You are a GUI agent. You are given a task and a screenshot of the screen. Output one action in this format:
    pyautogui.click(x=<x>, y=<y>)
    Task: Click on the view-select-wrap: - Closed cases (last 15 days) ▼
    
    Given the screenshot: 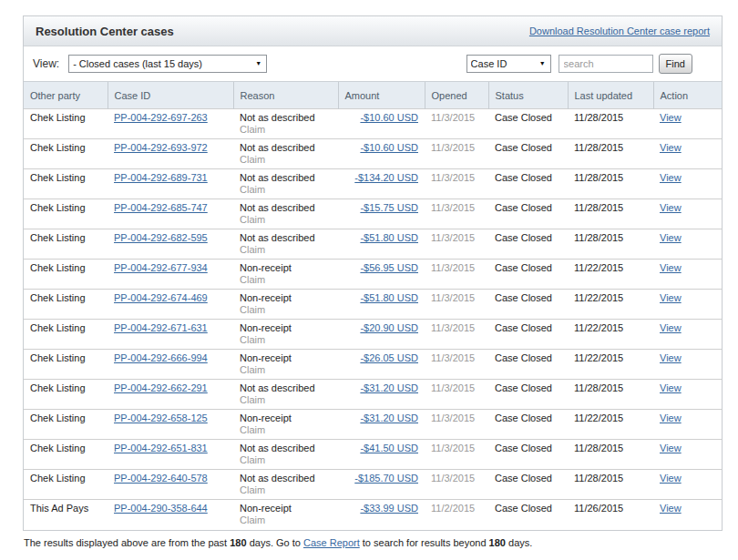 What is the action you would take?
    pyautogui.click(x=168, y=64)
    